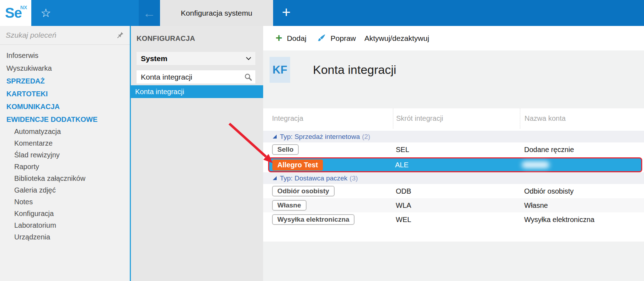 This screenshot has height=281, width=644. I want to click on cell-code: WEL, so click(457, 220).